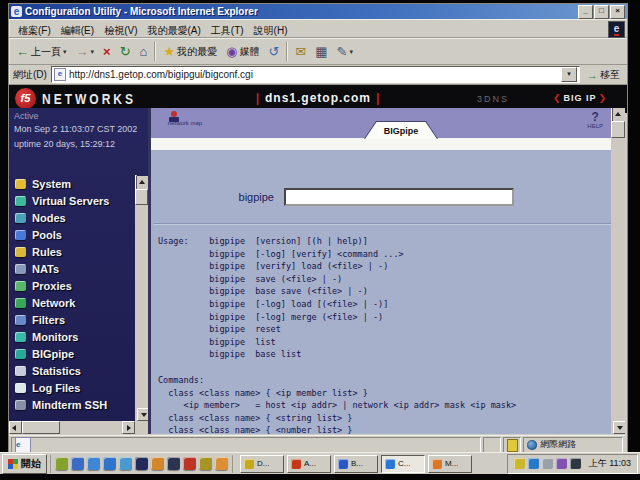 This screenshot has height=480, width=640. What do you see at coordinates (618, 271) in the screenshot?
I see `content-vertical-scrollbar` at bounding box center [618, 271].